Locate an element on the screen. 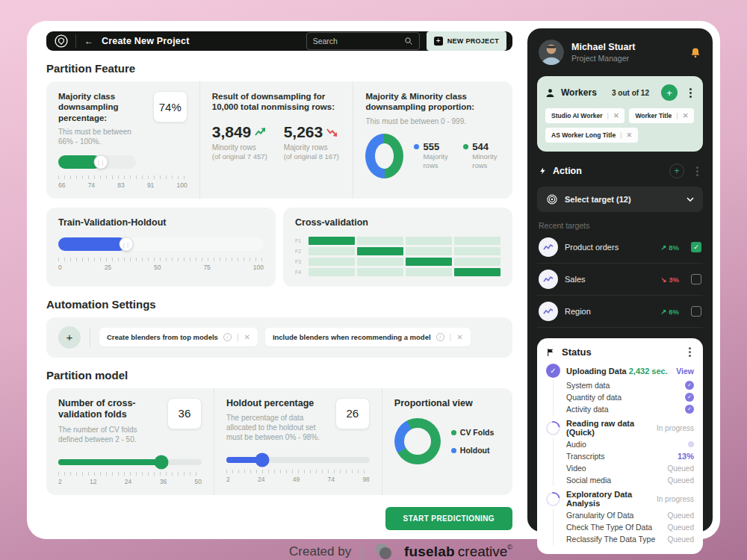 This screenshot has width=747, height=560. status-subitem: Video Queued is located at coordinates (630, 468).